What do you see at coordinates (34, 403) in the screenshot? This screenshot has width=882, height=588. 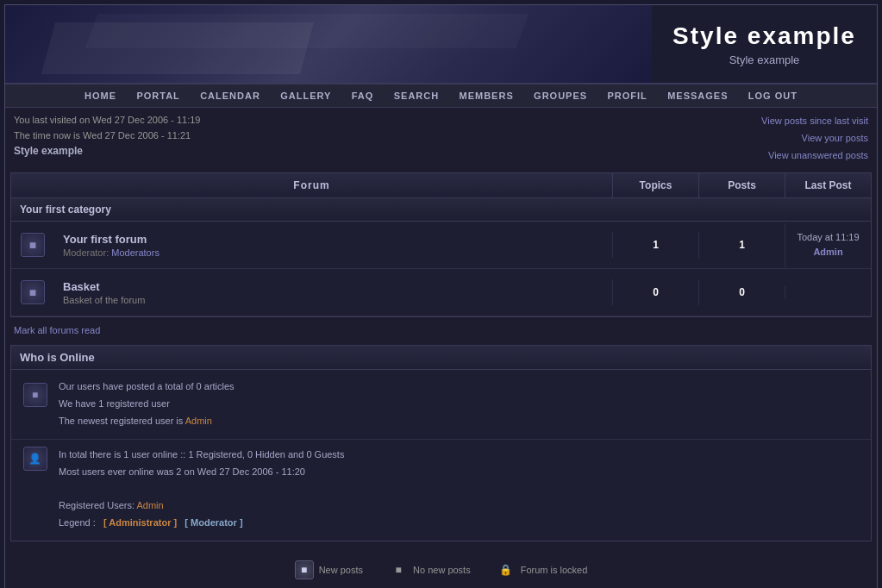 I see `online-icon-cell: ■` at bounding box center [34, 403].